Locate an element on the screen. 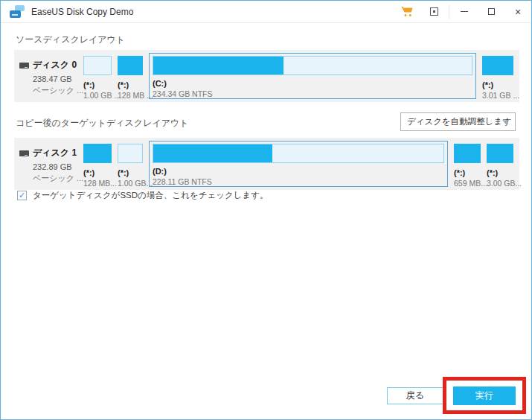  maximize-button is located at coordinates (491, 12).